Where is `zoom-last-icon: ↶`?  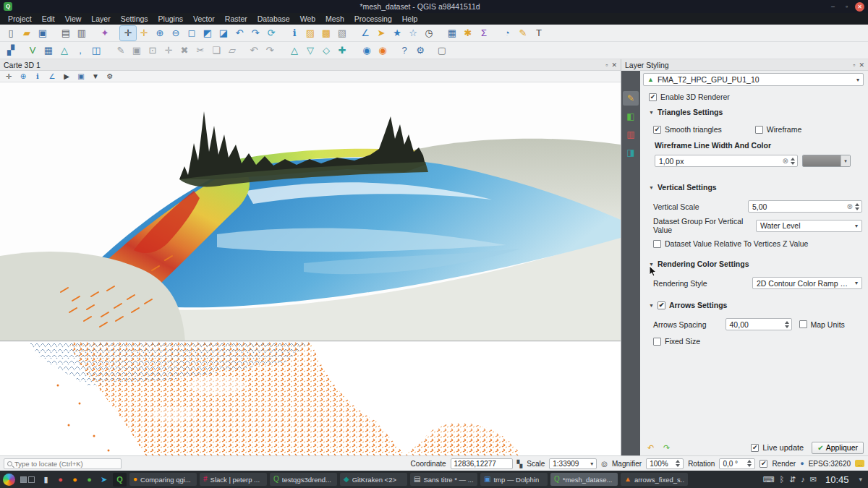
zoom-last-icon: ↶ is located at coordinates (239, 33).